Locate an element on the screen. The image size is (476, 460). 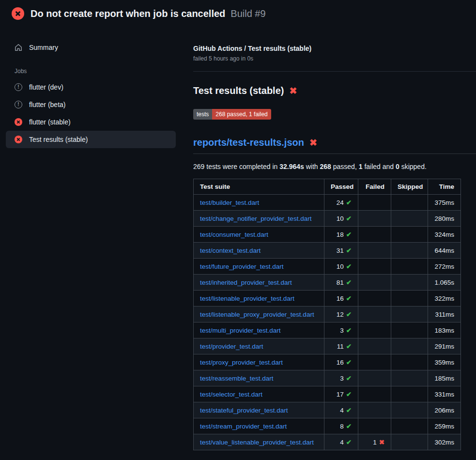
suite-cell: test/future_provider_test.dart is located at coordinates (259, 266).